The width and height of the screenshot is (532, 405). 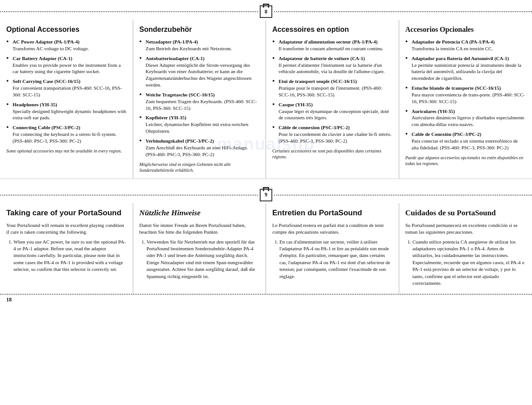 I want to click on page-number: 18, so click(x=266, y=300).